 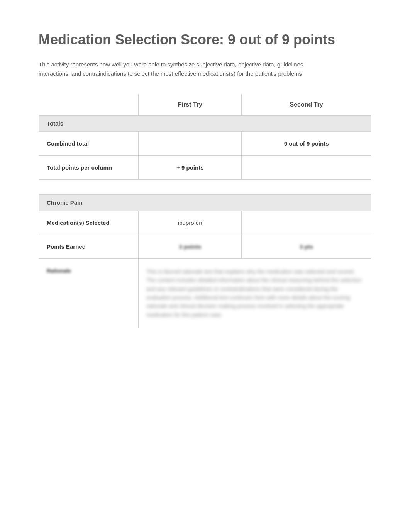 I want to click on row-col3-medications, so click(x=307, y=223).